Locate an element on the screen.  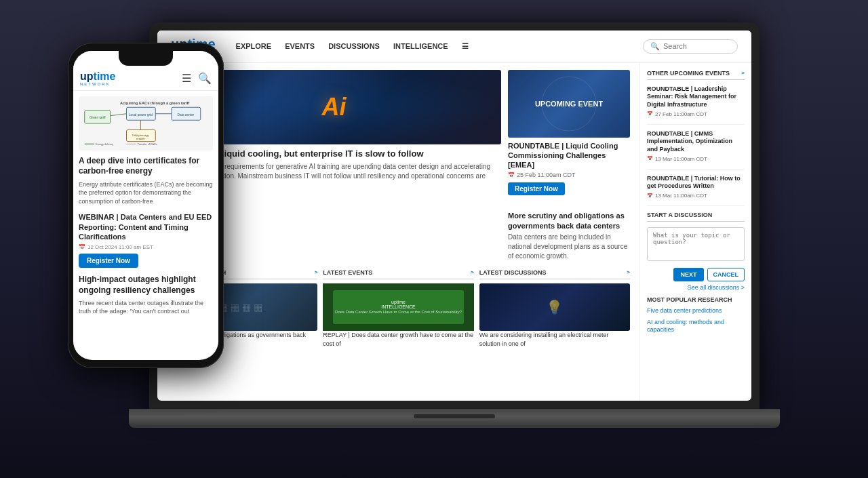
latest-discussions-text: We are considering installing an electri… is located at coordinates (555, 339).